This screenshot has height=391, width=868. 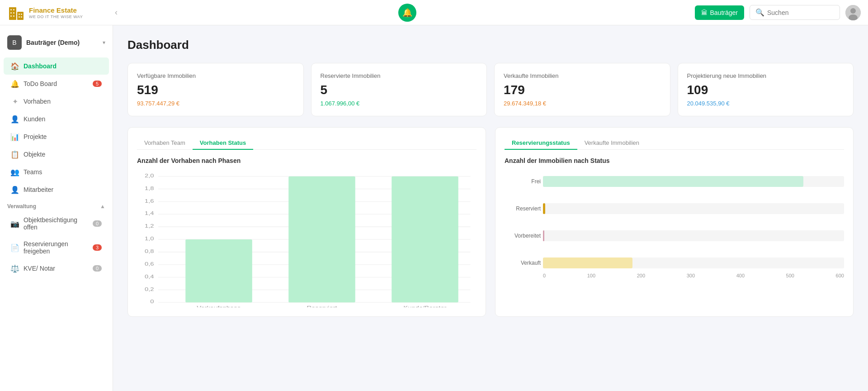 I want to click on svg-text: 1,8, so click(x=149, y=188).